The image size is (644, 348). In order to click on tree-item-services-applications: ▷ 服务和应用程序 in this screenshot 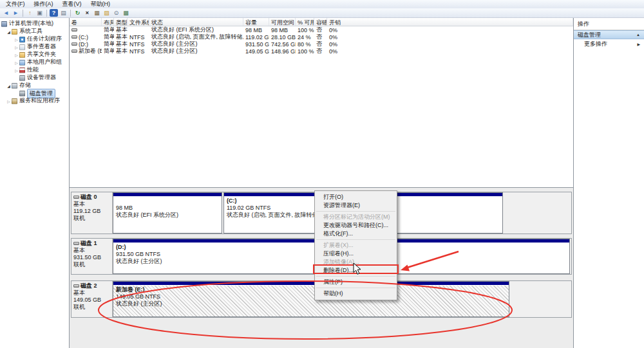, I will do `click(35, 101)`.